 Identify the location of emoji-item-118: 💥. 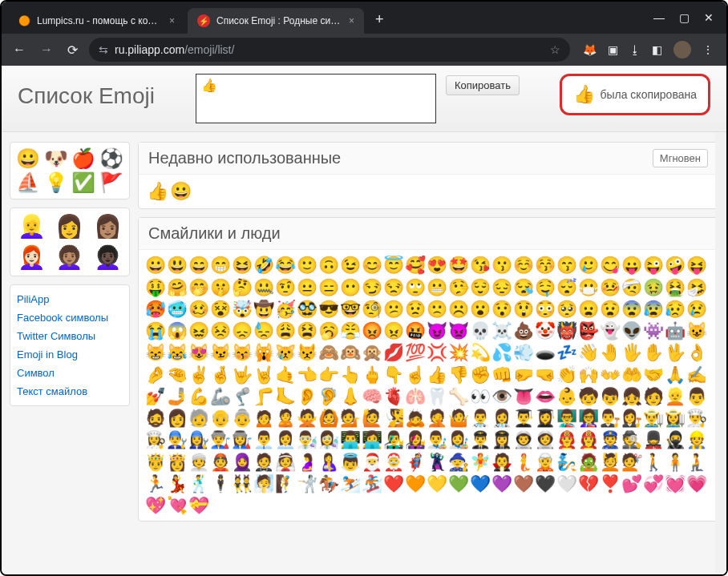
(459, 352).